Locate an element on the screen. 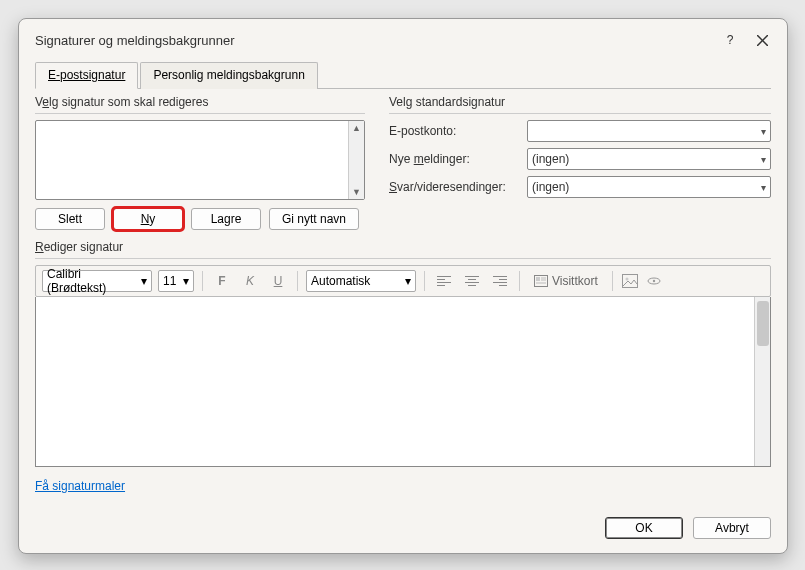 The height and width of the screenshot is (570, 805). align-left-button is located at coordinates (444, 281).